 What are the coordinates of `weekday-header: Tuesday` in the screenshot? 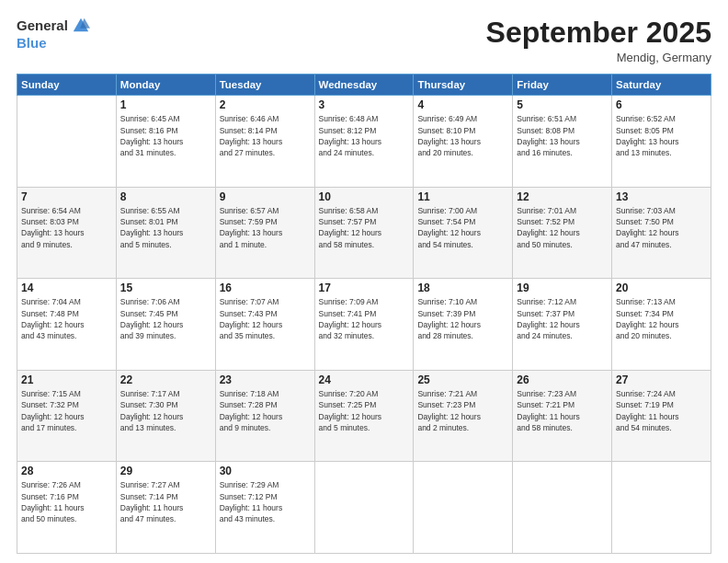 It's located at (265, 85).